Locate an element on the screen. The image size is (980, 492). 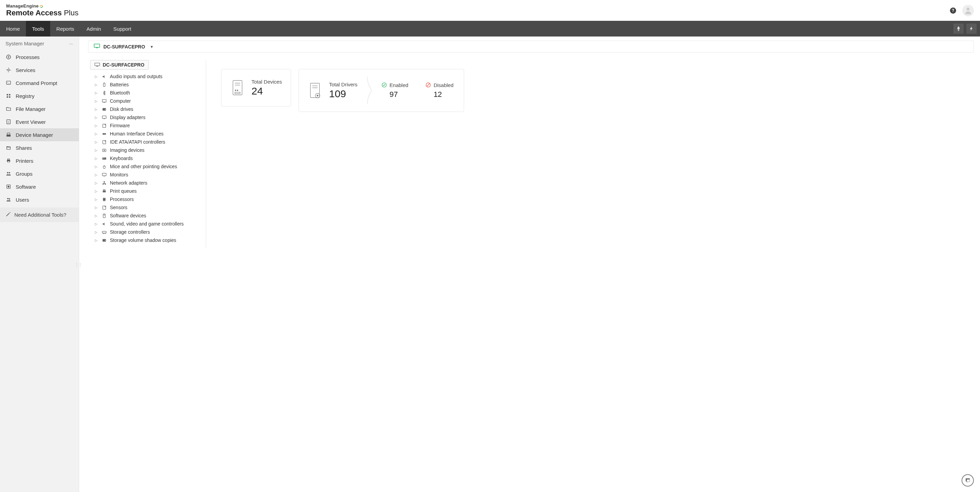
tree-item: ▷Bluetooth is located at coordinates (146, 93).